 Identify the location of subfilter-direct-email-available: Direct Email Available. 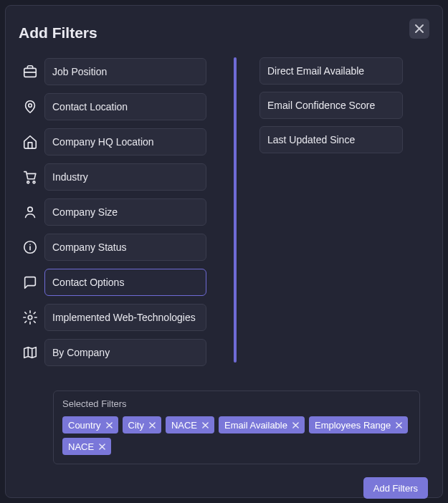
(331, 71).